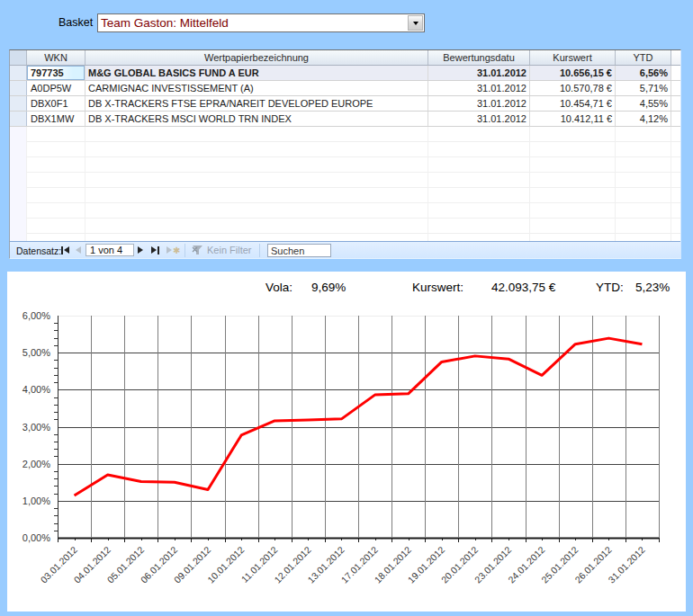 The height and width of the screenshot is (616, 693). What do you see at coordinates (572, 58) in the screenshot?
I see `column-header-kurswert: Kurswert` at bounding box center [572, 58].